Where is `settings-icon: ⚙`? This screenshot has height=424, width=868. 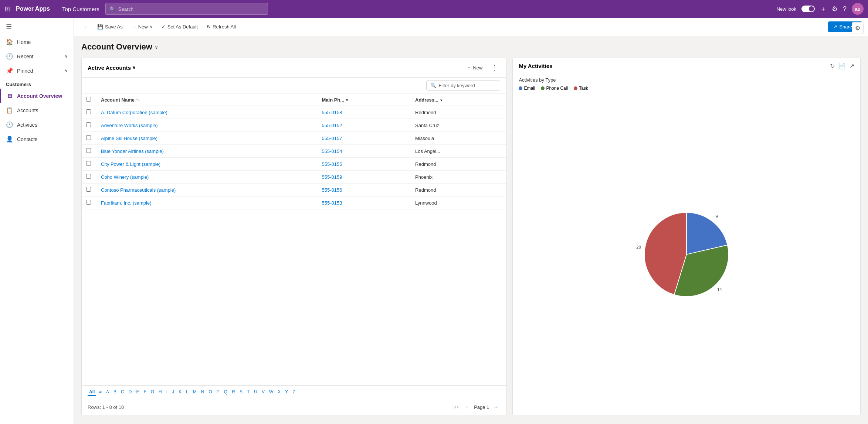
settings-icon: ⚙ is located at coordinates (835, 9).